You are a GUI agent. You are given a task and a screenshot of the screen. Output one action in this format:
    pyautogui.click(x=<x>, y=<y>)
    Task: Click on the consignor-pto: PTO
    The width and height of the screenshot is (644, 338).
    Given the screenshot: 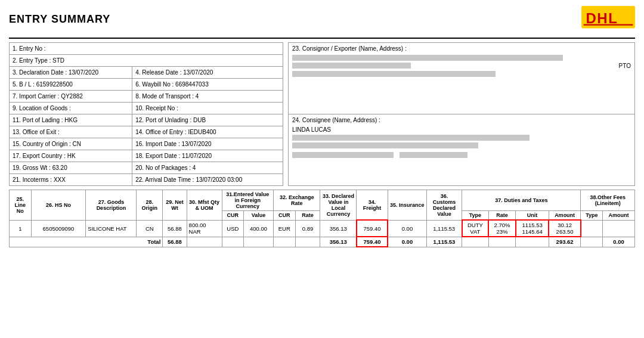 What is the action you would take?
    pyautogui.click(x=625, y=66)
    